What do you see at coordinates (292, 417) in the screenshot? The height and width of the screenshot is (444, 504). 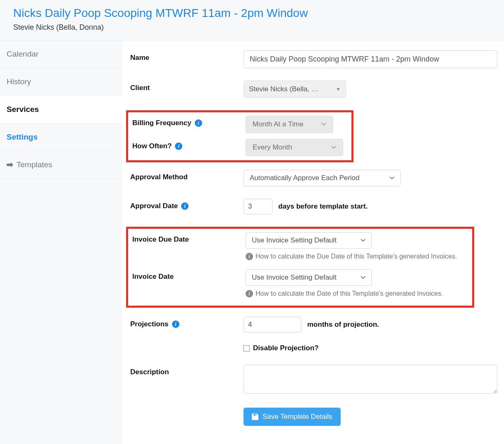 I see `save-template-button: Save Template Details` at bounding box center [292, 417].